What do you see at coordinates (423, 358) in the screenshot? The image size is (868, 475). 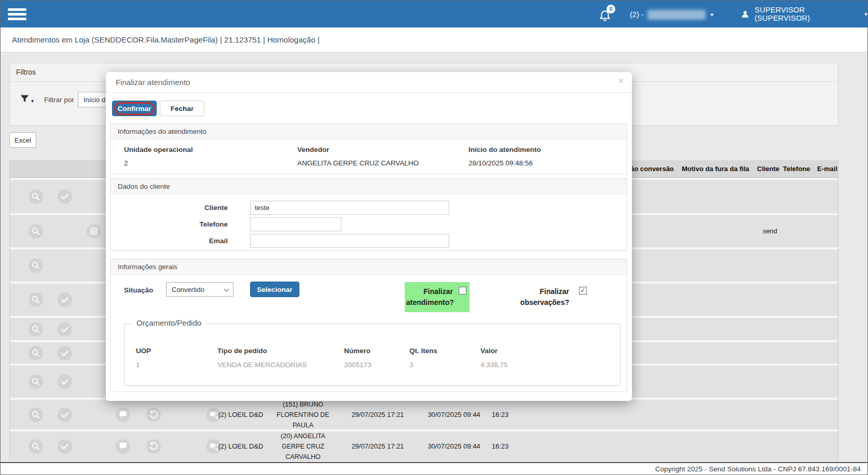 I see `order-col-qt-itens: Qt. Itens3` at bounding box center [423, 358].